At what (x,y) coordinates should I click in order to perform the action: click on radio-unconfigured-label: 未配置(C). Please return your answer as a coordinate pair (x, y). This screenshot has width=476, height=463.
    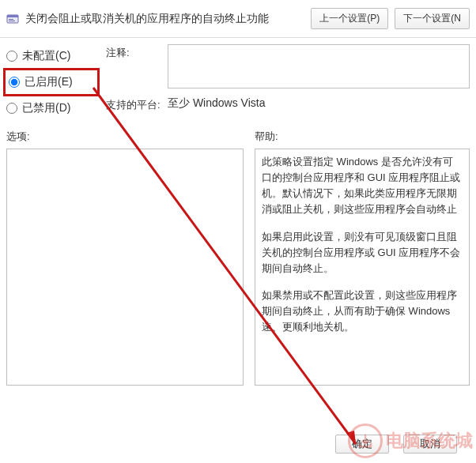
    Looking at the image, I should click on (46, 56).